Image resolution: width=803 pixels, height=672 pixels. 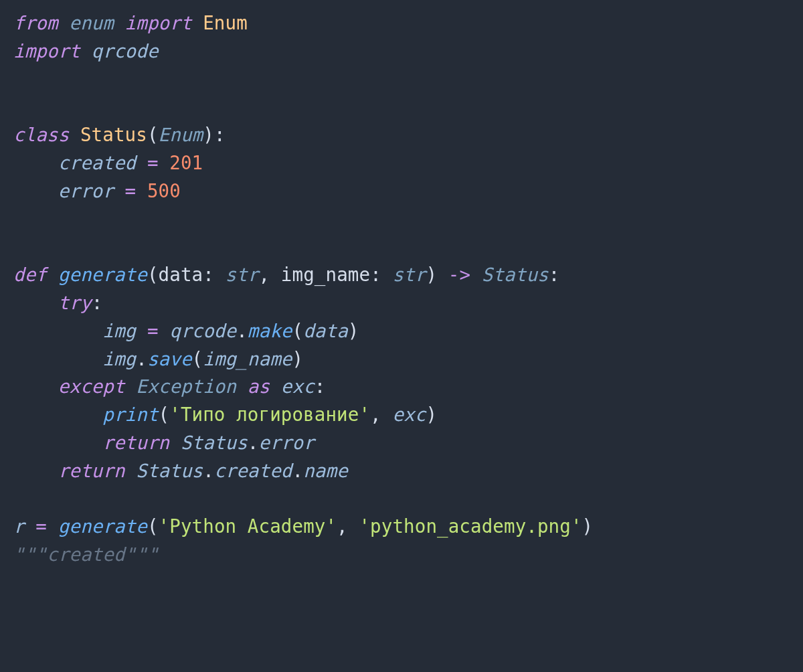 What do you see at coordinates (96, 23) in the screenshot?
I see `code-token: enum` at bounding box center [96, 23].